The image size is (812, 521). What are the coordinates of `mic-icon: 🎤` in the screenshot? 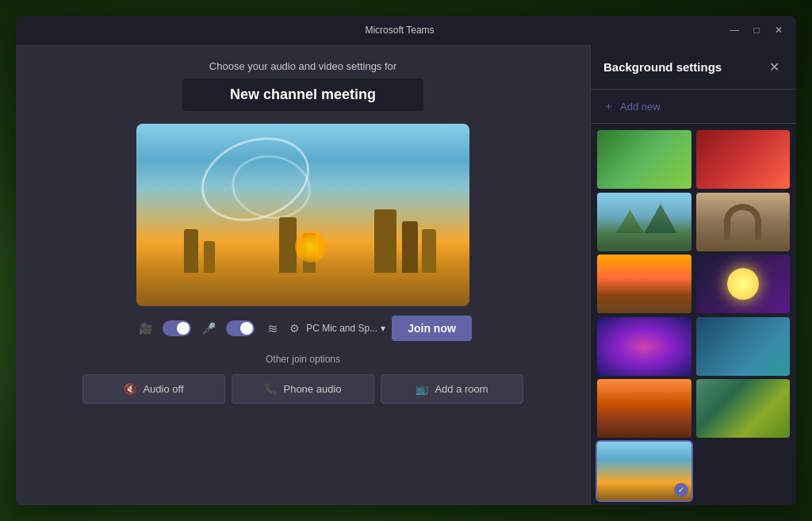 It's located at (209, 328).